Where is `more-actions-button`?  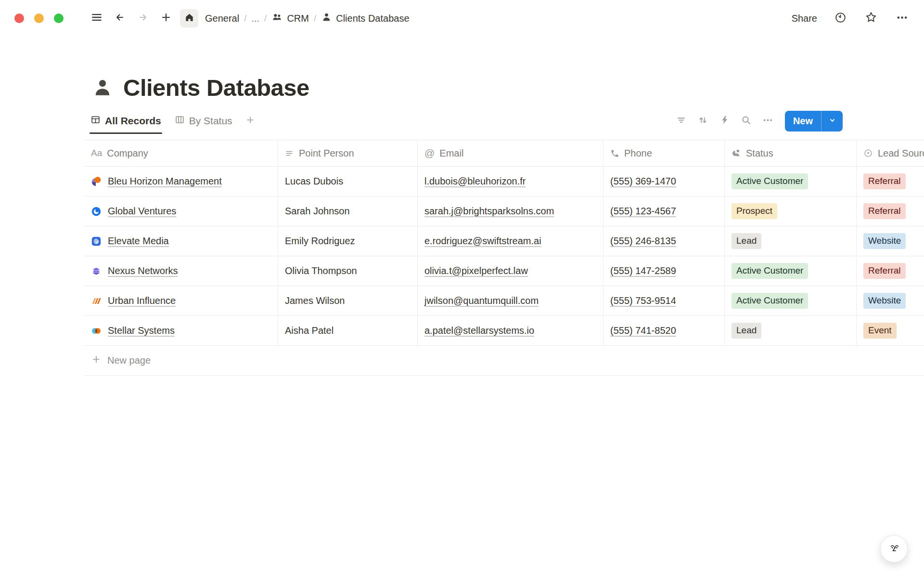 more-actions-button is located at coordinates (902, 18).